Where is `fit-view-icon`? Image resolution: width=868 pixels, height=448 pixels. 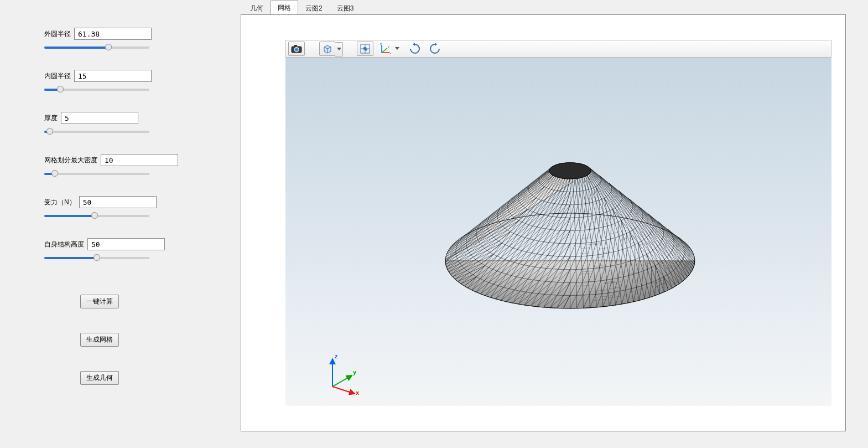 fit-view-icon is located at coordinates (365, 49).